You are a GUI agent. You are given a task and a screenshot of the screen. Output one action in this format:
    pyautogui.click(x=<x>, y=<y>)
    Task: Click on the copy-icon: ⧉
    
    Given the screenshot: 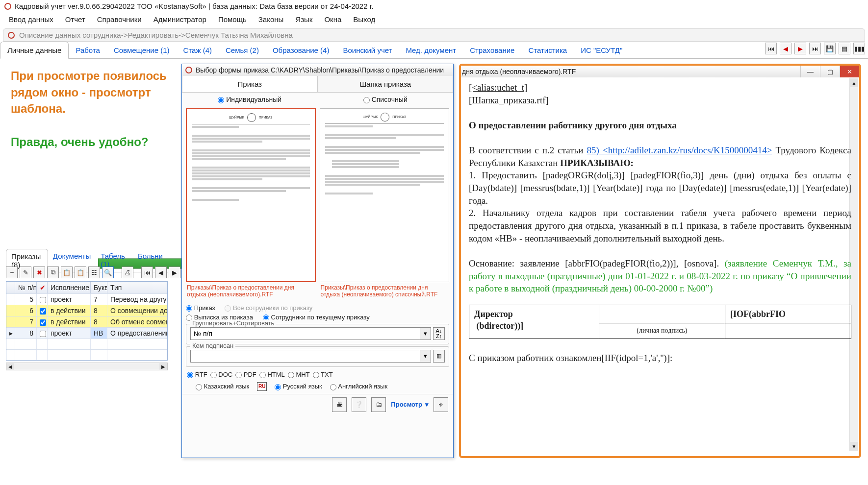 What is the action you would take?
    pyautogui.click(x=53, y=272)
    